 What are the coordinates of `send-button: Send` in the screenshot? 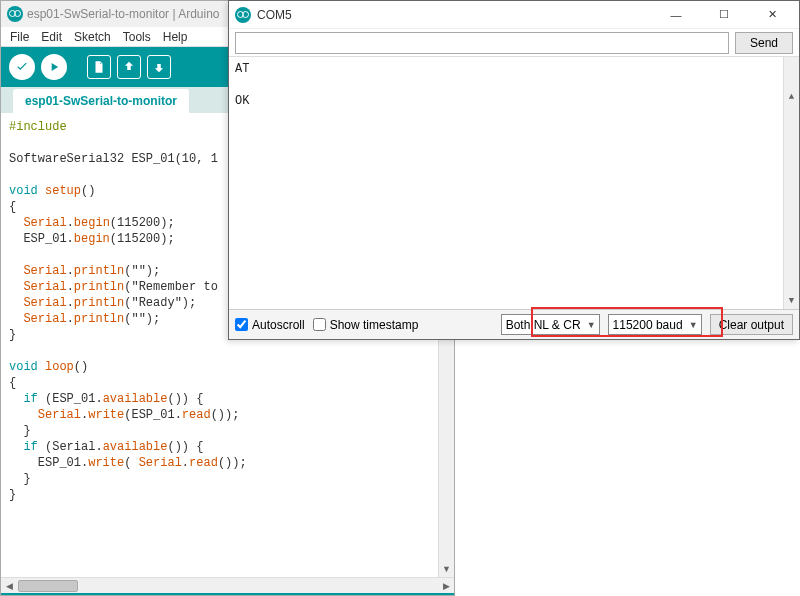 It's located at (764, 43).